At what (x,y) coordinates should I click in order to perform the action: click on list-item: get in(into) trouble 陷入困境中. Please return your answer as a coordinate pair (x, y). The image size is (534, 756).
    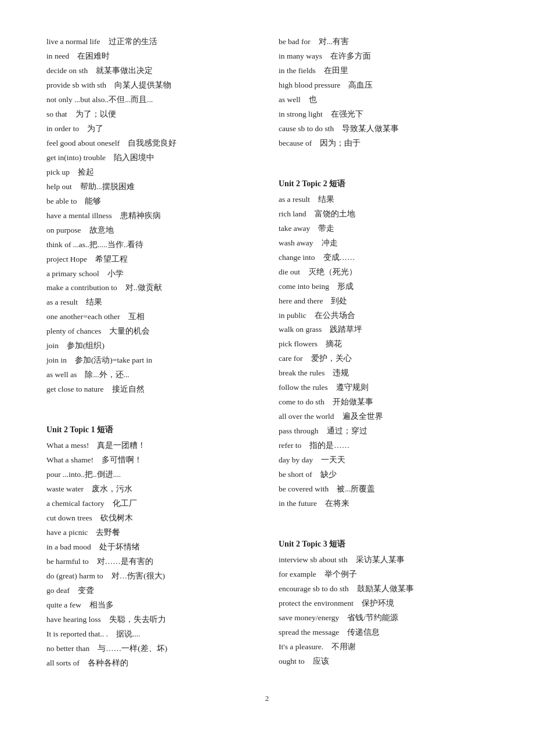
    Looking at the image, I should click on (151, 158).